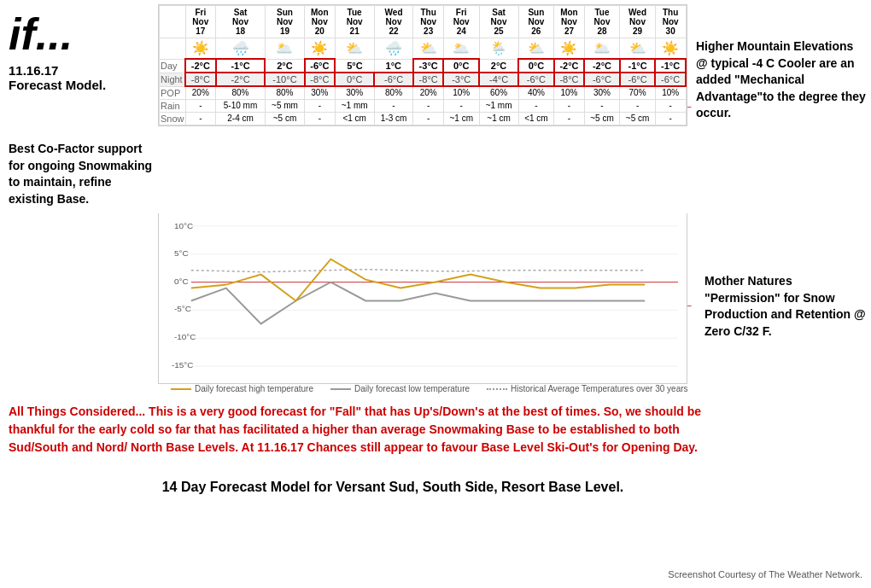 This screenshot has height=588, width=871. I want to click on night-temp-13: -6°C, so click(670, 79).